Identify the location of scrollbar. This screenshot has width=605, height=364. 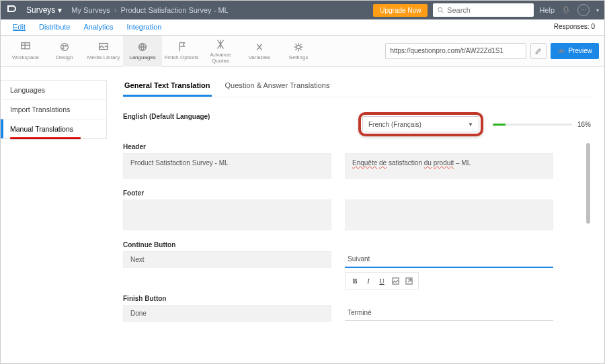
(589, 234).